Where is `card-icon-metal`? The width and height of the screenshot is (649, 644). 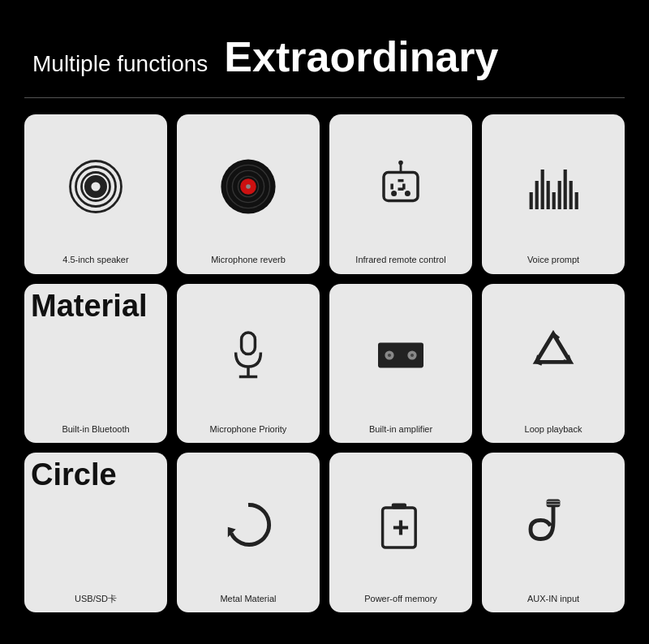
card-icon-metal is located at coordinates (248, 524).